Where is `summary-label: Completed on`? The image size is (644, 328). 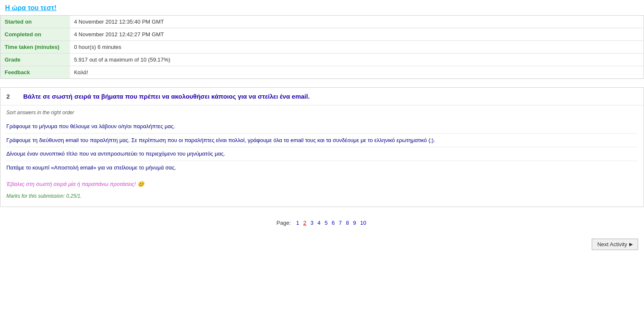 summary-label: Completed on is located at coordinates (35, 35).